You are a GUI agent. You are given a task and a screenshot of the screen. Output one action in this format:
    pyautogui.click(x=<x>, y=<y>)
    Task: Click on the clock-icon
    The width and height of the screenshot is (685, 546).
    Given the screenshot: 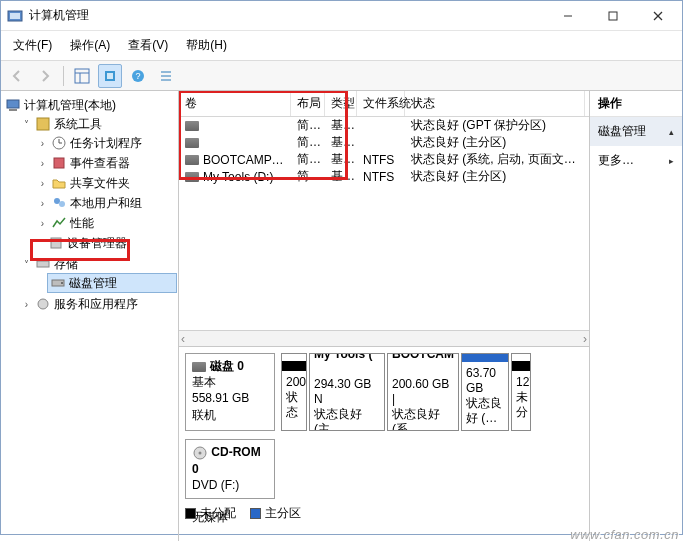 What is the action you would take?
    pyautogui.click(x=59, y=143)
    